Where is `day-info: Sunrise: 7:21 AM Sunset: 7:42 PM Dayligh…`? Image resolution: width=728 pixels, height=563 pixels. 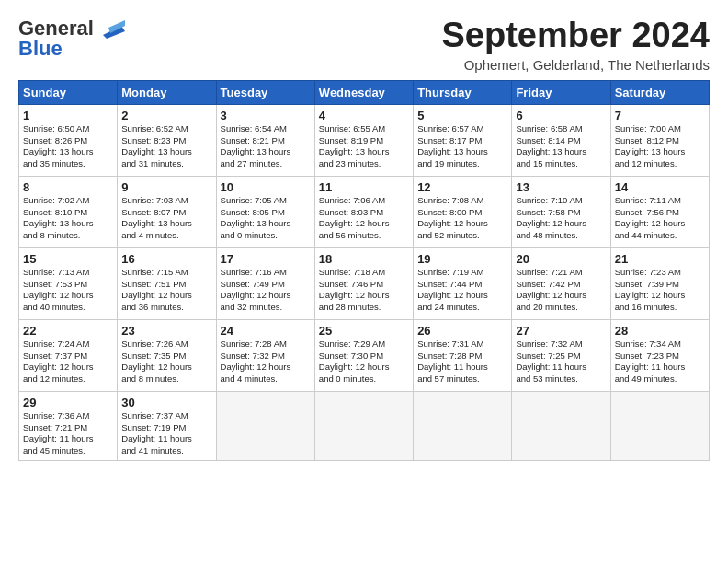 day-info: Sunrise: 7:21 AM Sunset: 7:42 PM Dayligh… is located at coordinates (561, 291).